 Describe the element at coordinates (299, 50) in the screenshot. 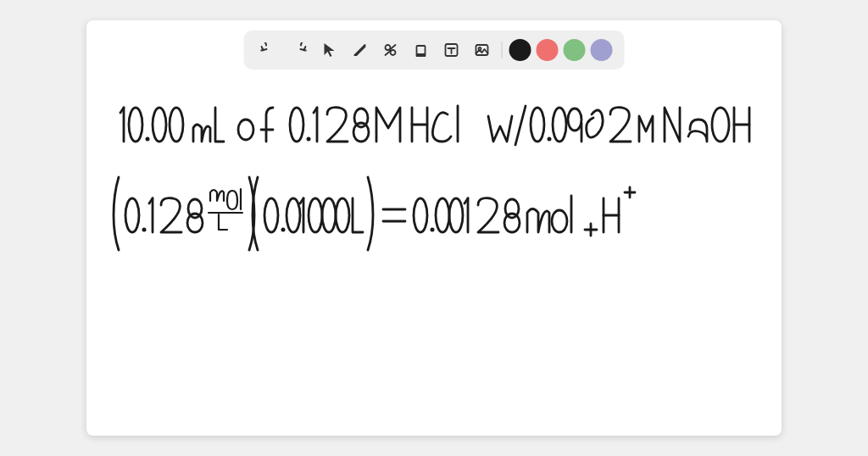

I see `redo-button` at that location.